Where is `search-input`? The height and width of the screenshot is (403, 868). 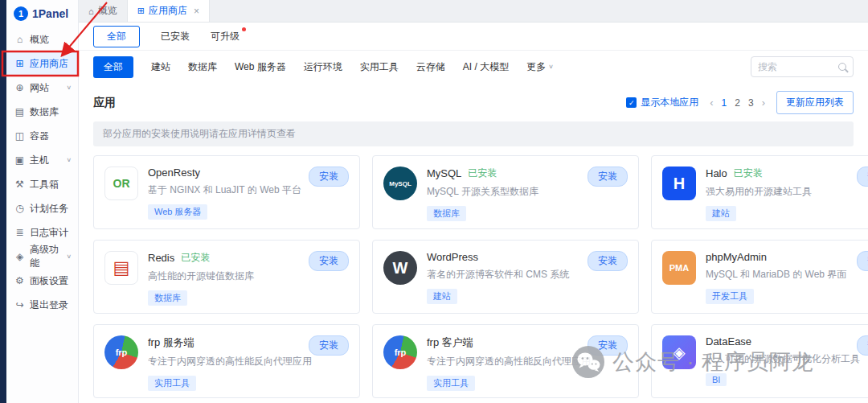
search-input is located at coordinates (796, 67).